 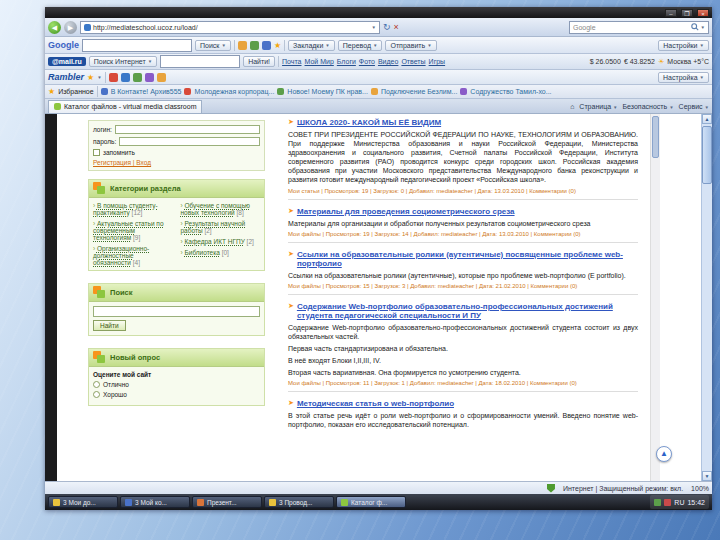 I want to click on rambler-star-icon: ★, so click(x=90, y=78).